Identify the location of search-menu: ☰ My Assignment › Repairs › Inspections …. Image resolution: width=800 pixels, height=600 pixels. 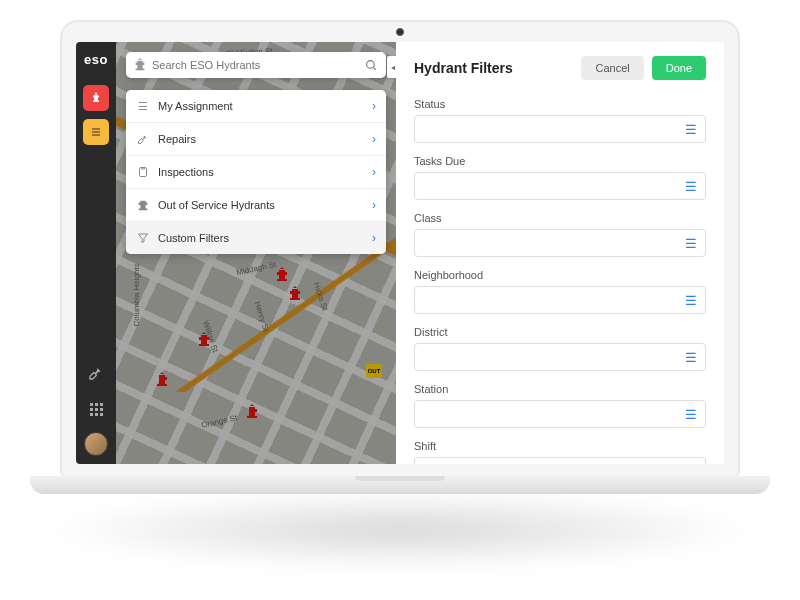
(256, 172).